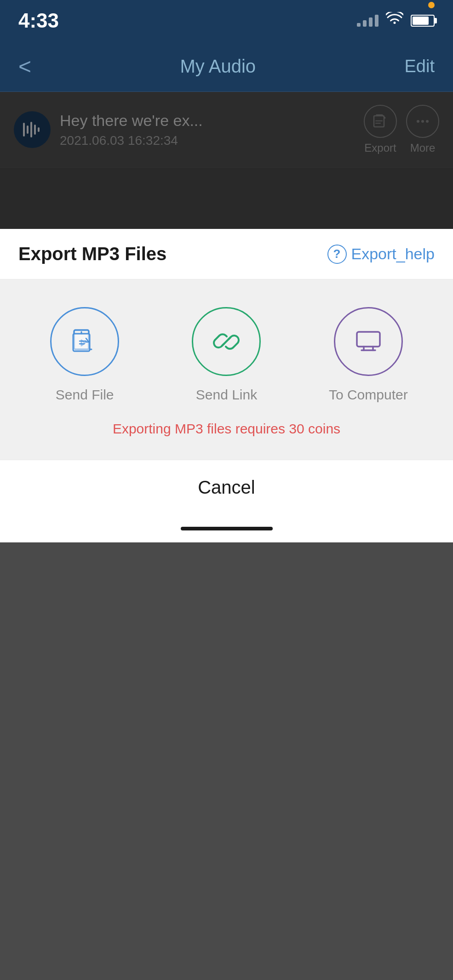 This screenshot has width=453, height=980. Describe the element at coordinates (226, 487) in the screenshot. I see `cancel-label: Cancel` at that location.